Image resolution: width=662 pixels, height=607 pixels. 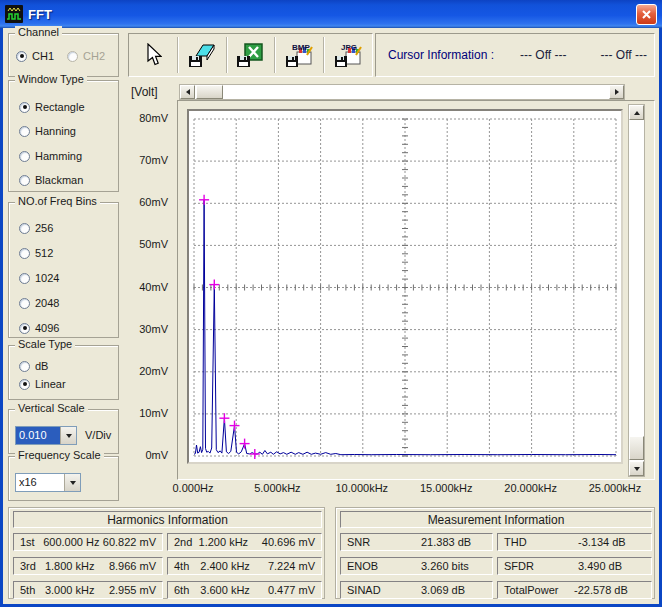 I want to click on harmonic-amplitude: 0.477 mV, so click(x=292, y=590).